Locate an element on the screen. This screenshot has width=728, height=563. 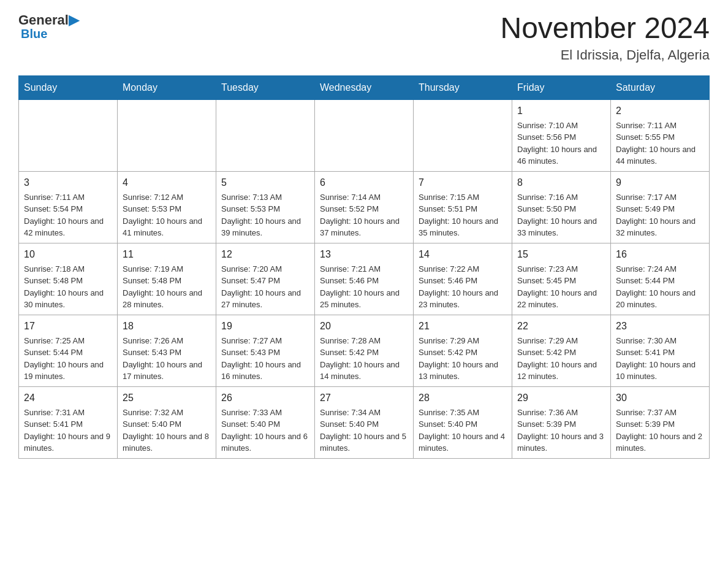
day-number: 21 is located at coordinates (463, 326).